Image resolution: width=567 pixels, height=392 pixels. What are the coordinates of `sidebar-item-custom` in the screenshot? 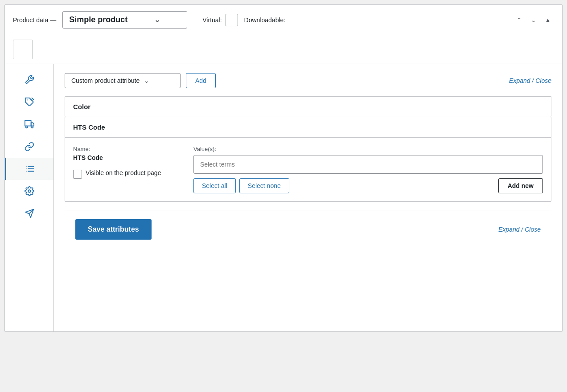 It's located at (29, 213).